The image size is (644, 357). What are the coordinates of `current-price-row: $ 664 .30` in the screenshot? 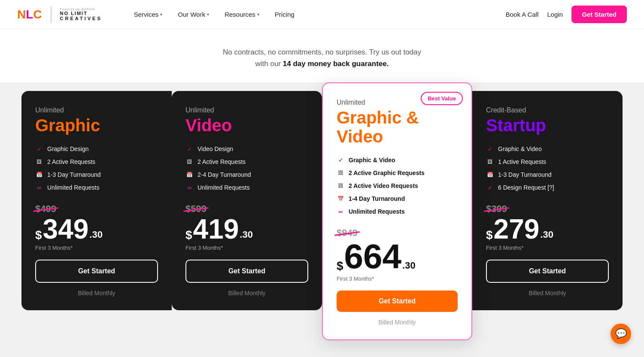 It's located at (397, 257).